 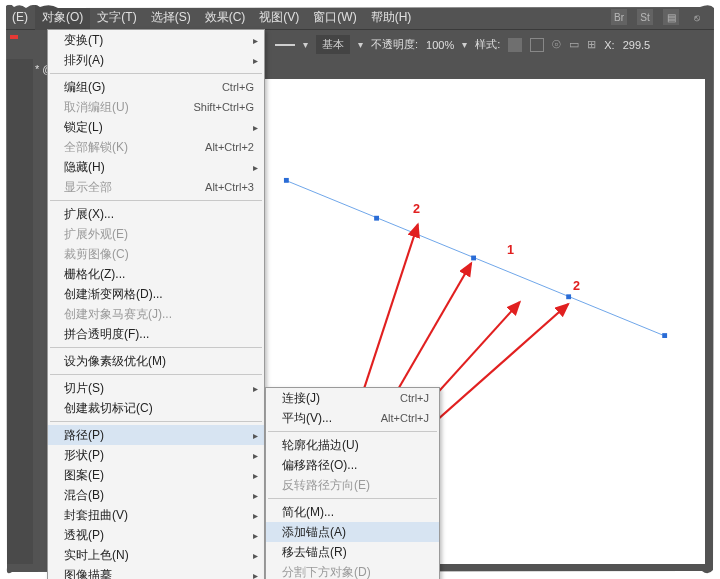 What do you see at coordinates (159, 574) in the screenshot?
I see `menu-item-label: 图像描摹` at bounding box center [159, 574].